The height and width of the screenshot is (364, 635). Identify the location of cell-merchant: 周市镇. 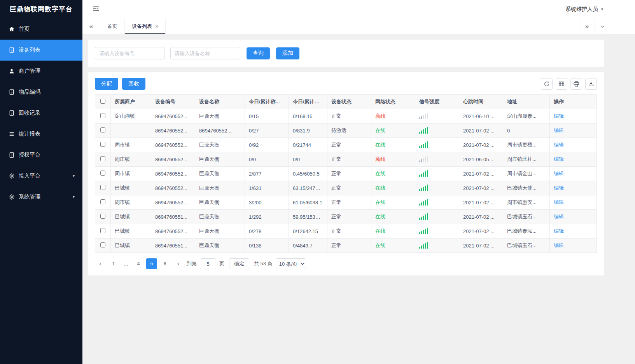
(131, 203).